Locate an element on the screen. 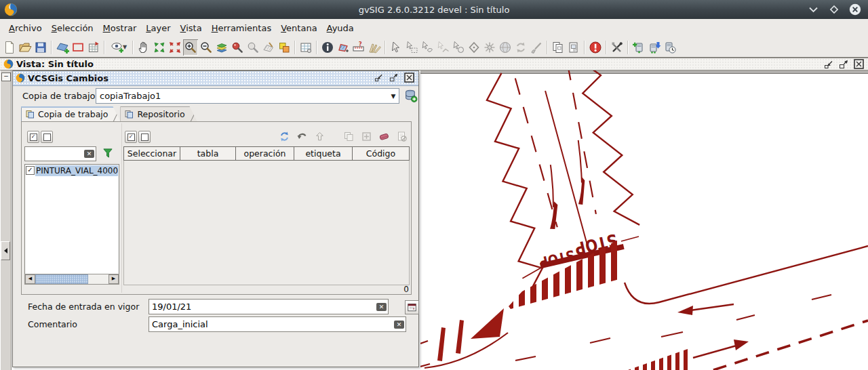 This screenshot has height=370, width=868. copy-document-button is located at coordinates (558, 47).